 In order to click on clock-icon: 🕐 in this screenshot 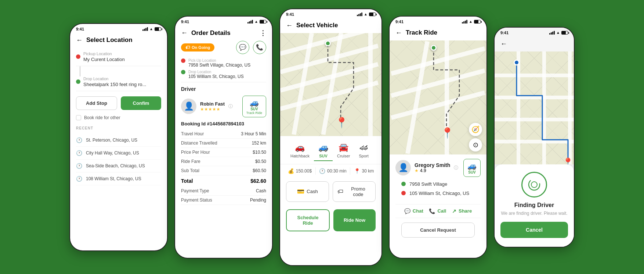, I will do `click(322, 171)`.